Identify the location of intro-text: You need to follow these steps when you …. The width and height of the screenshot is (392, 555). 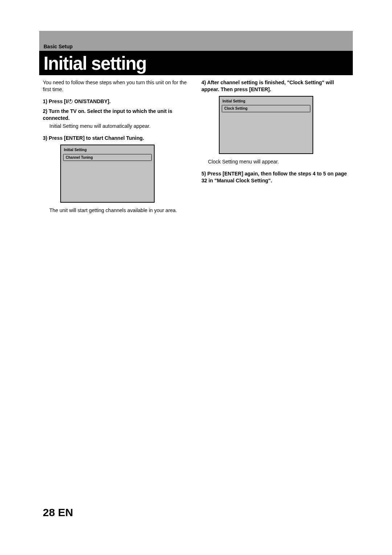
(117, 86).